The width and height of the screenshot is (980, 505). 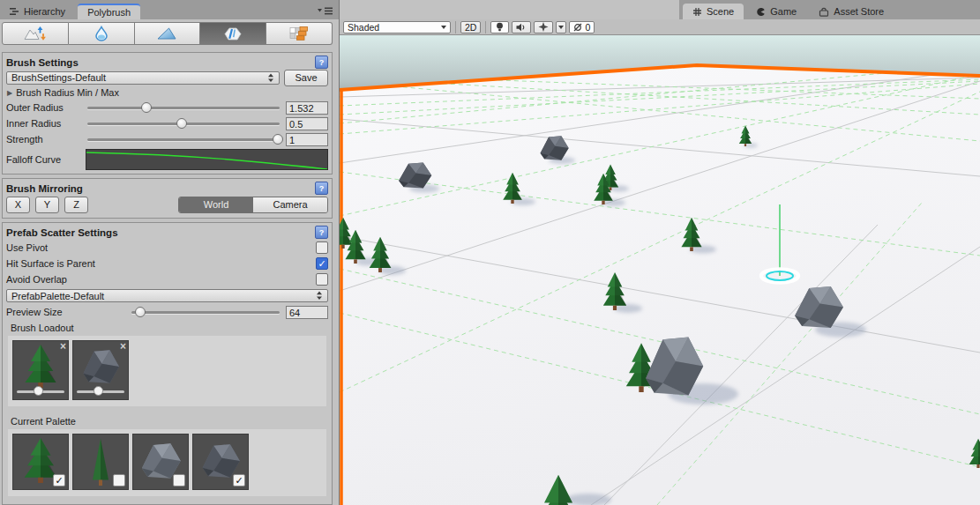 I want to click on outer-radius-value: 1.532, so click(x=307, y=108).